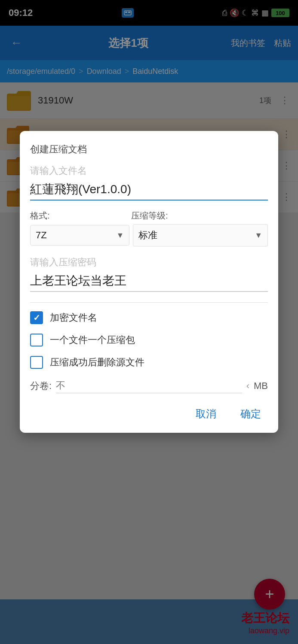 This screenshot has height=644, width=298. I want to click on level-arrow-icon: ▼, so click(258, 235).